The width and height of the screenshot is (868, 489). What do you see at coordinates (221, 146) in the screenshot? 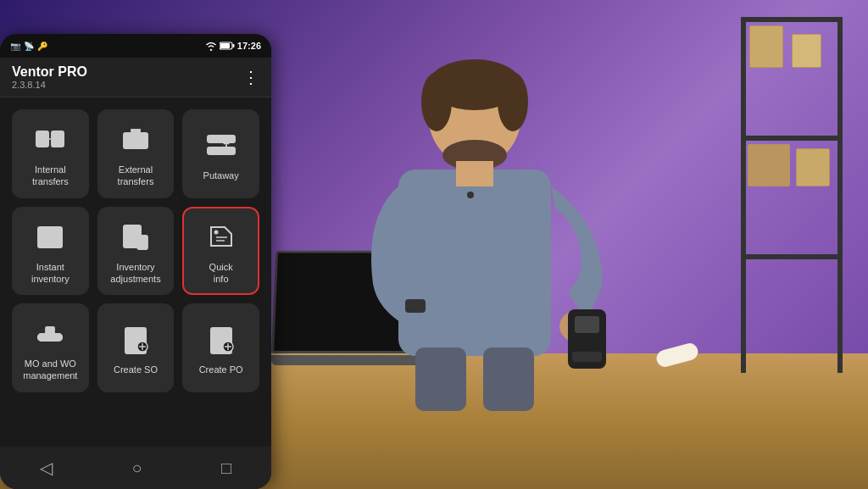
I see `putaway-icon` at bounding box center [221, 146].